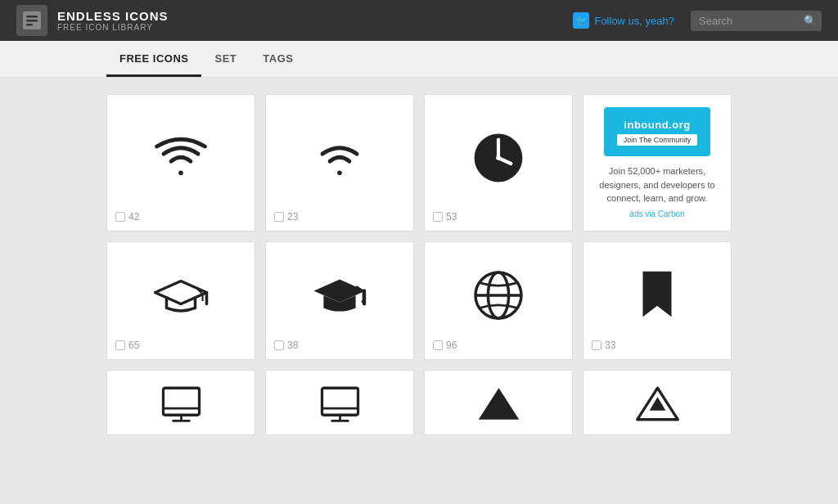 The width and height of the screenshot is (838, 504). What do you see at coordinates (134, 217) in the screenshot?
I see `count-value: 42` at bounding box center [134, 217].